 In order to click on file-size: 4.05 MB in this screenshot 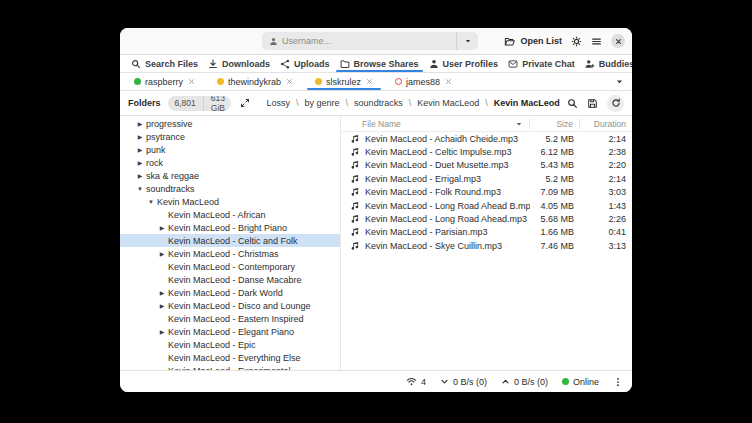, I will do `click(555, 206)`.